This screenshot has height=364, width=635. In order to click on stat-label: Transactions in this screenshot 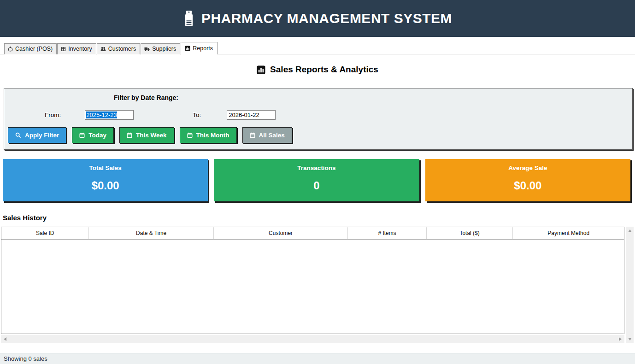, I will do `click(316, 168)`.